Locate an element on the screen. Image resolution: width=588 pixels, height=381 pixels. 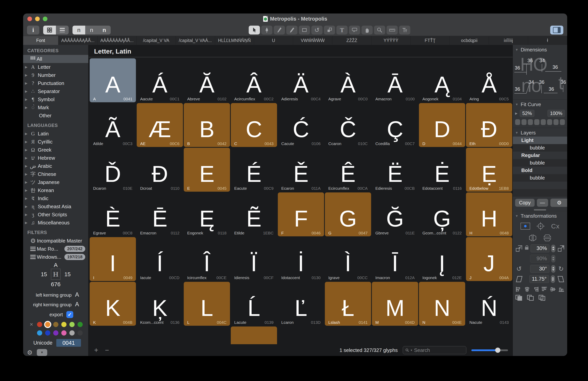
subtract-shapes-icon is located at coordinates (530, 298).